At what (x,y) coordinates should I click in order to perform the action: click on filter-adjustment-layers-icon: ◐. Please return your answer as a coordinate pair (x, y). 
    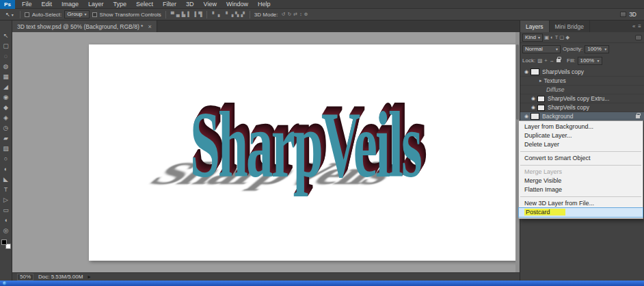
    Looking at the image, I should click on (552, 37).